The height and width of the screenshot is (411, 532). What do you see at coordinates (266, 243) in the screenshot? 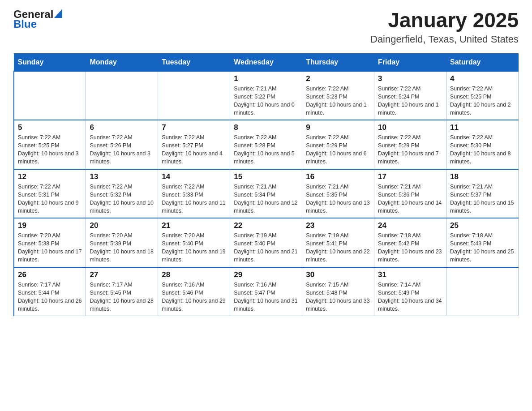
I see `calendar-cell: 22Sunrise: 7:19 AMSunset: 5:40 PMDayligh…` at bounding box center [266, 243].